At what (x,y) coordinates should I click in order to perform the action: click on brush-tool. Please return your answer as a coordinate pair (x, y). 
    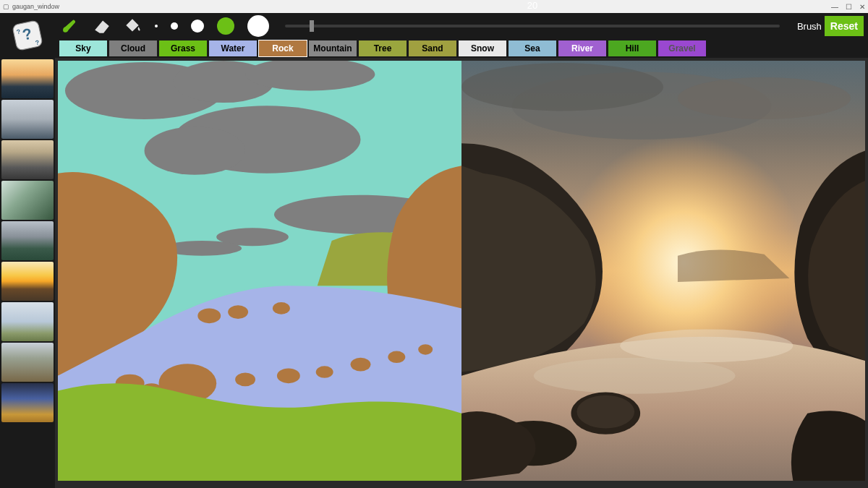
    Looking at the image, I should click on (72, 26).